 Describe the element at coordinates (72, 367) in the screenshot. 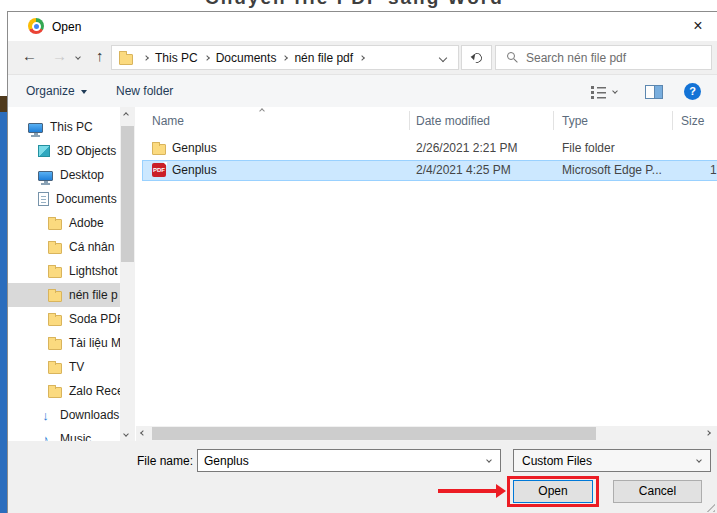

I see `sidebar-item-tv: TV` at that location.